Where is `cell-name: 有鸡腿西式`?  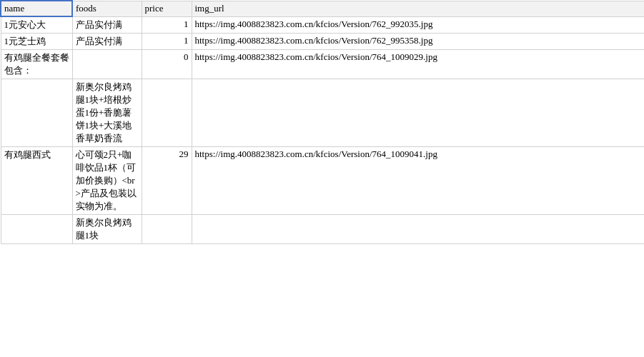 cell-name: 有鸡腿西式 is located at coordinates (36, 181).